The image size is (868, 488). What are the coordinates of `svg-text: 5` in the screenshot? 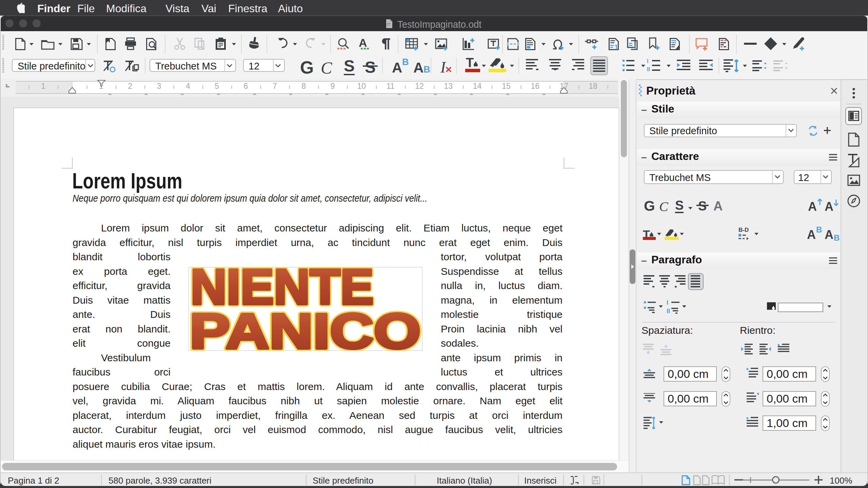 It's located at (217, 86).